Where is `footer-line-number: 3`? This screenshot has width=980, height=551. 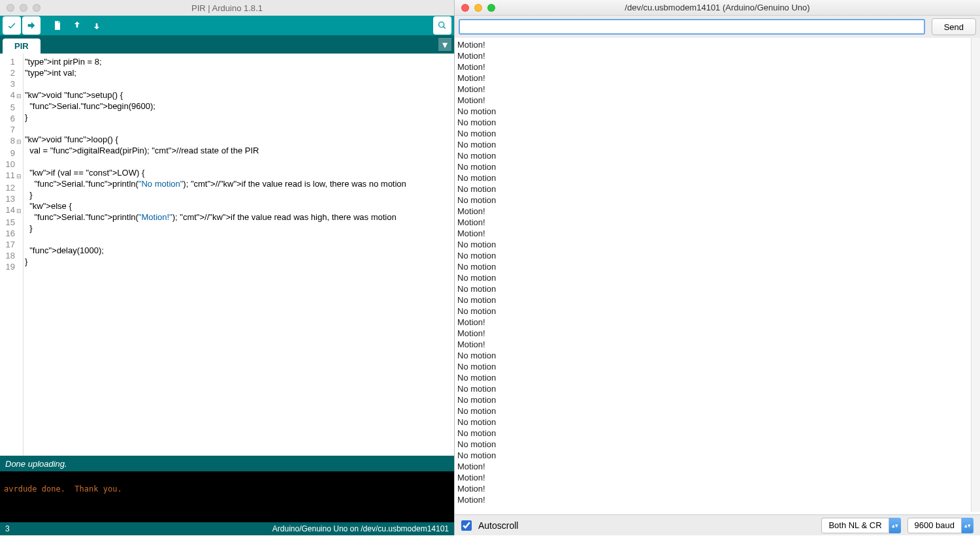 footer-line-number: 3 is located at coordinates (8, 529).